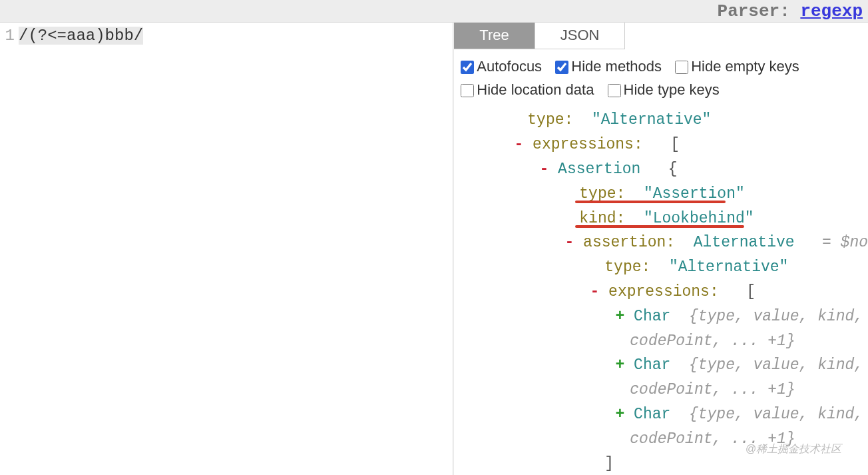 The image size is (868, 475). I want to click on tree-row: - Assertion {, so click(664, 169).